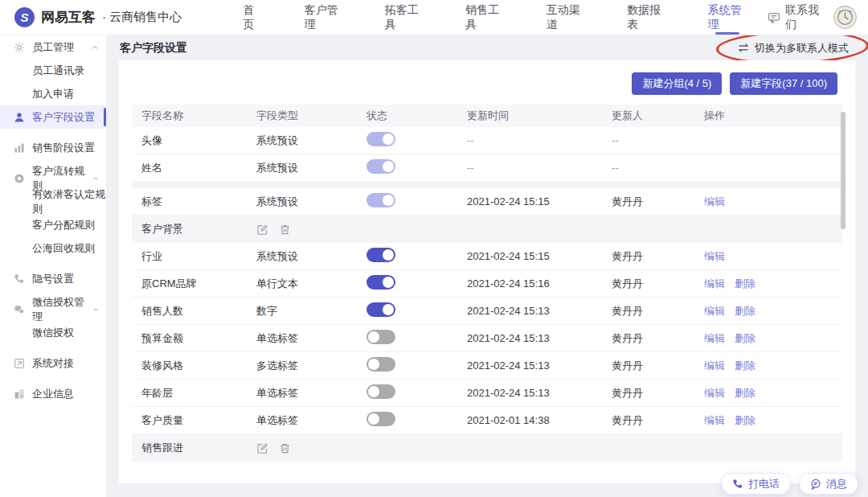  Describe the element at coordinates (539, 392) in the screenshot. I see `updated-time: 2021-02-24 15:13` at that location.